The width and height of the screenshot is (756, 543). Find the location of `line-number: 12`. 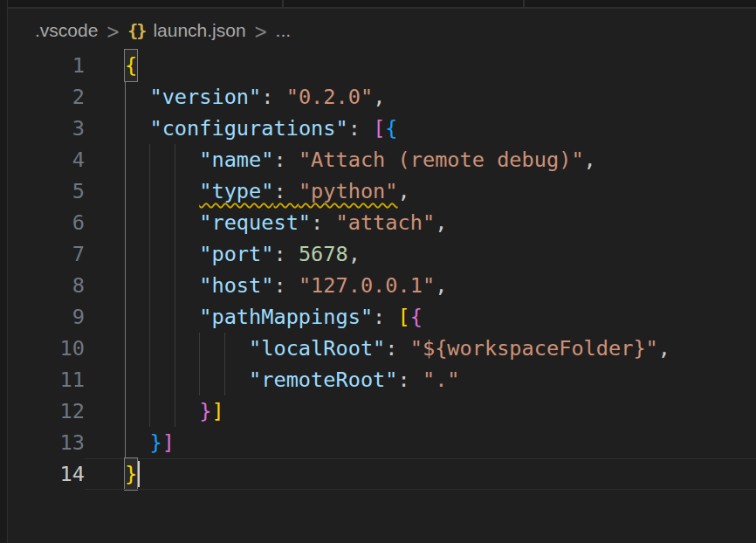

line-number: 12 is located at coordinates (47, 411).